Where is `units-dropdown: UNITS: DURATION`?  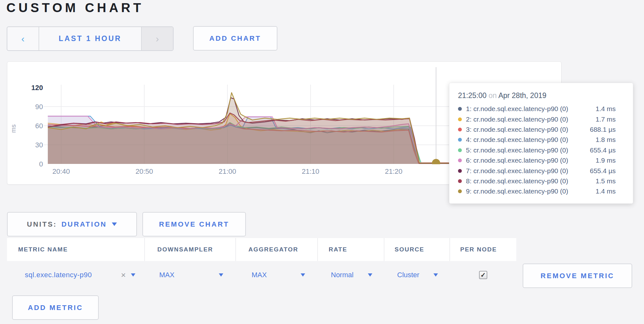 units-dropdown: UNITS: DURATION is located at coordinates (72, 224).